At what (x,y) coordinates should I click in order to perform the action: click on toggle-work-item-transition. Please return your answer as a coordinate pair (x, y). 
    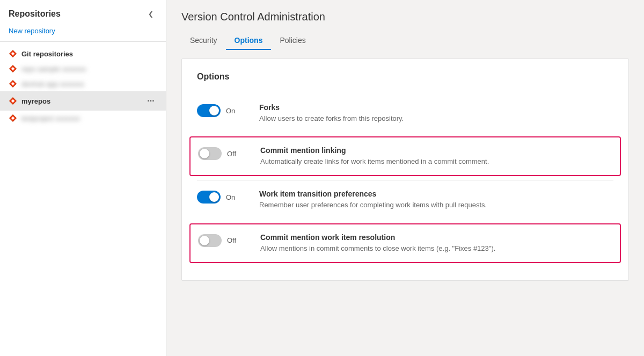
    Looking at the image, I should click on (209, 197).